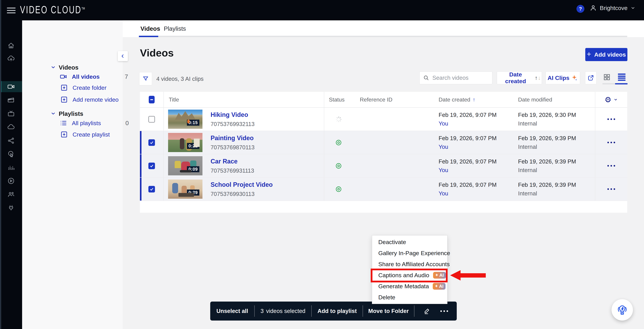  What do you see at coordinates (185, 189) in the screenshot?
I see `video-thumbnail: 0:29` at bounding box center [185, 189].